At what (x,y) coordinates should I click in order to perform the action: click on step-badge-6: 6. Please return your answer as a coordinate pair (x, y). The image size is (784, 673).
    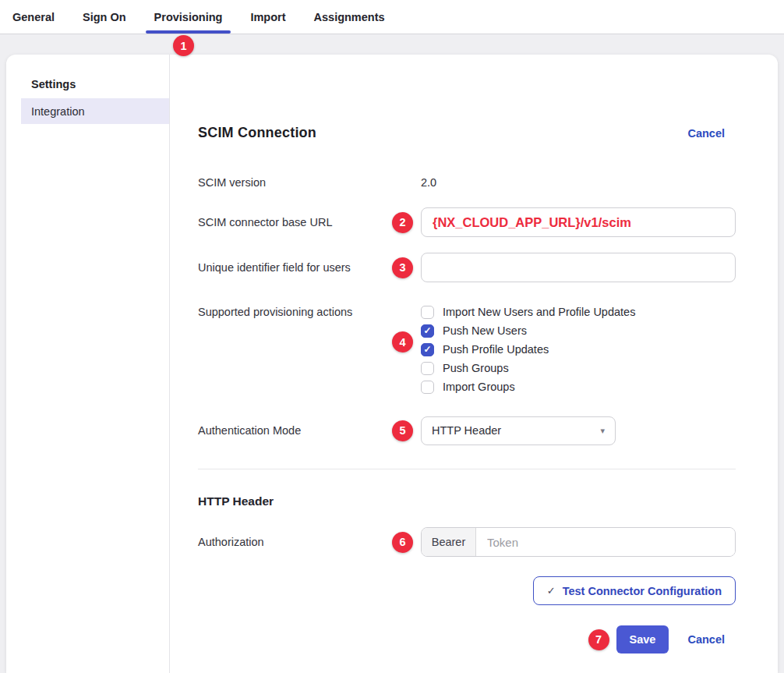
    Looking at the image, I should click on (402, 543).